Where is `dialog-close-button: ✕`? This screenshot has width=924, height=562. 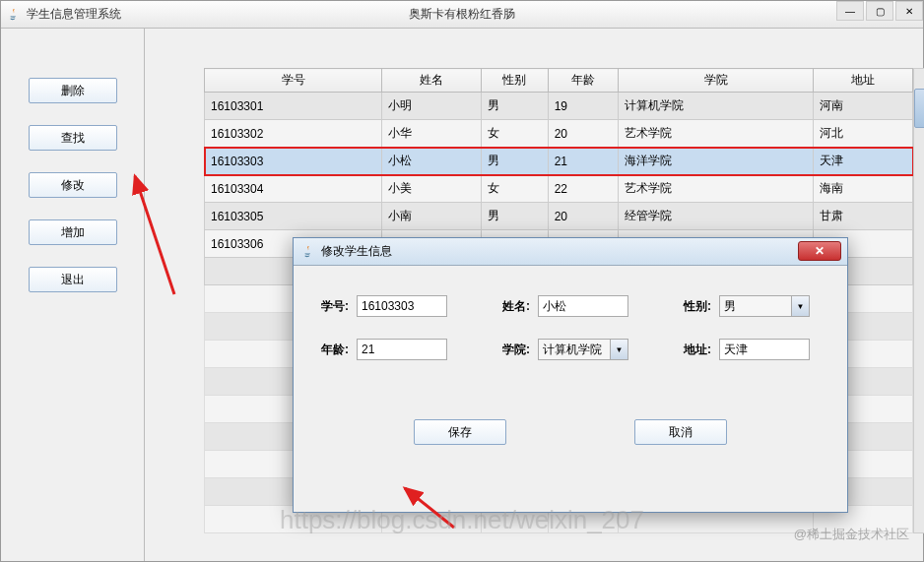 dialog-close-button: ✕ is located at coordinates (820, 251).